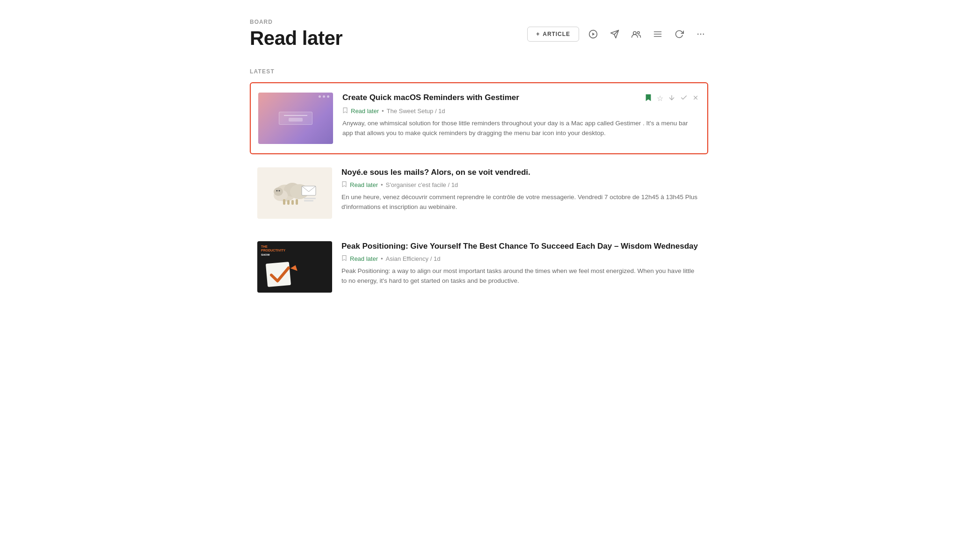 The height and width of the screenshot is (560, 958). Describe the element at coordinates (364, 185) in the screenshot. I see `read-later-tag-noye: Read later` at that location.